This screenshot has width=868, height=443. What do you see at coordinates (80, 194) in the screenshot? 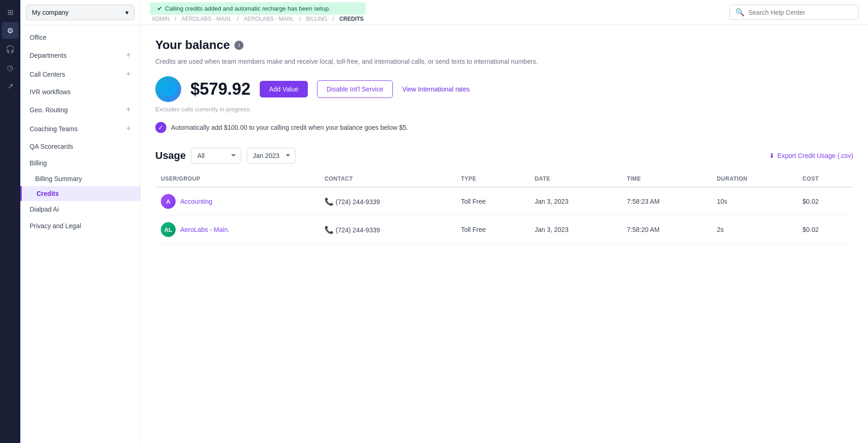
I see `sub-nav-credits: Credits` at bounding box center [80, 194].